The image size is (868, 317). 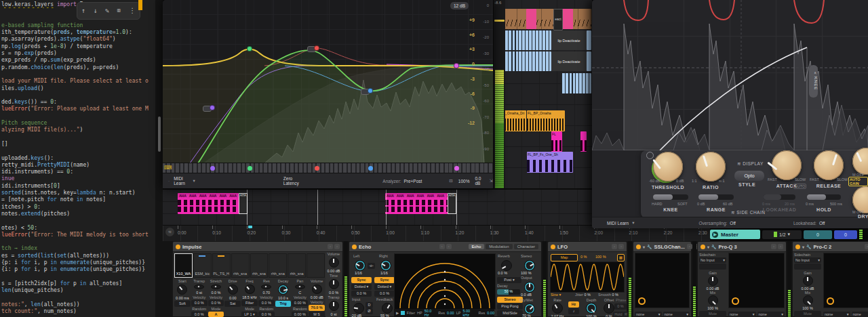 What do you see at coordinates (499, 94) in the screenshot?
I see `master-fader-strip: -8.6` at bounding box center [499, 94].